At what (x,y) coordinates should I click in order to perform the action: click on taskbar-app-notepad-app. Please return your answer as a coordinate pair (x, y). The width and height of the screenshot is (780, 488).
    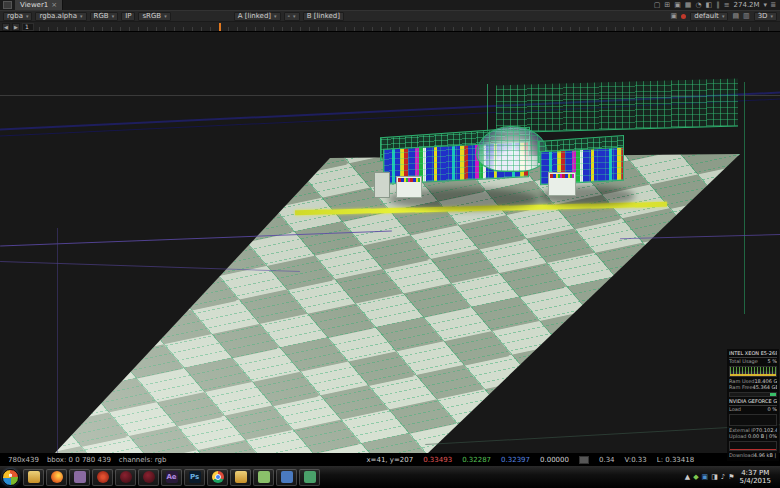
    Looking at the image, I should click on (264, 478).